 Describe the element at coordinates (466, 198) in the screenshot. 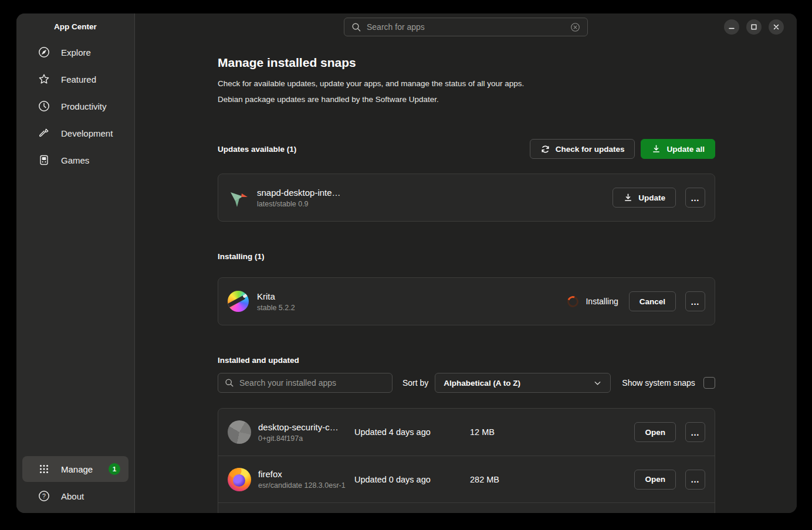

I see `update-card-snapd: snapd-desktop-inte… latest/stable 0.9 Up…` at that location.